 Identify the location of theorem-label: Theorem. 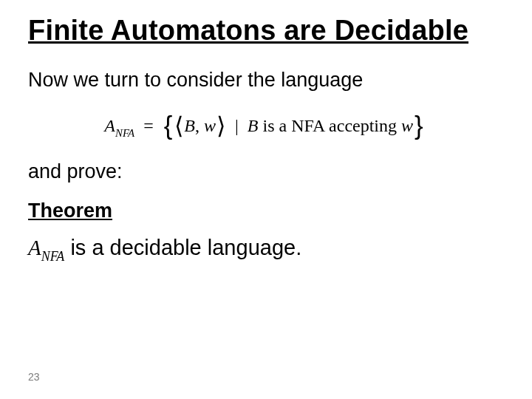
(265, 211).